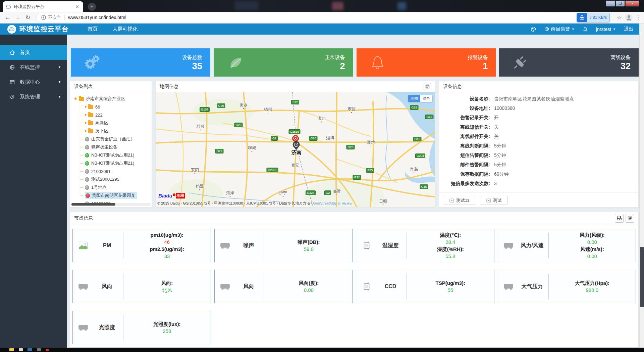  Describe the element at coordinates (629, 17) in the screenshot. I see `avatar` at that location.